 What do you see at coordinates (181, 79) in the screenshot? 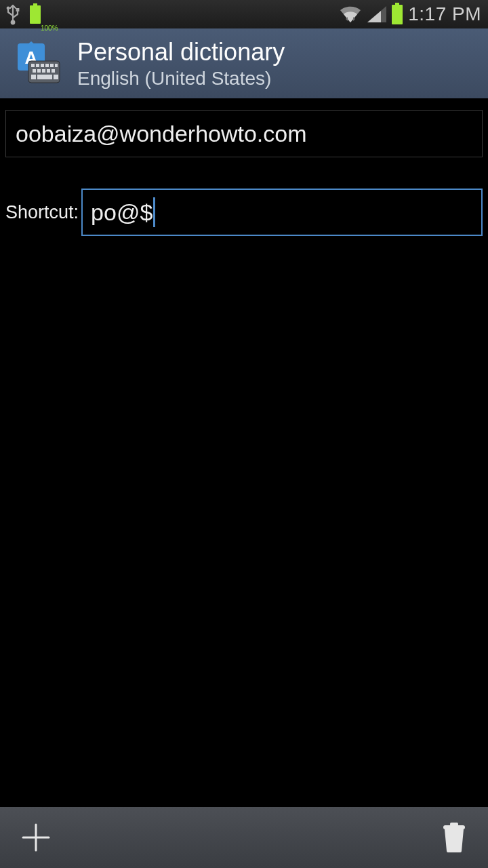
I see `page-subtitle: English (United States)` at bounding box center [181, 79].